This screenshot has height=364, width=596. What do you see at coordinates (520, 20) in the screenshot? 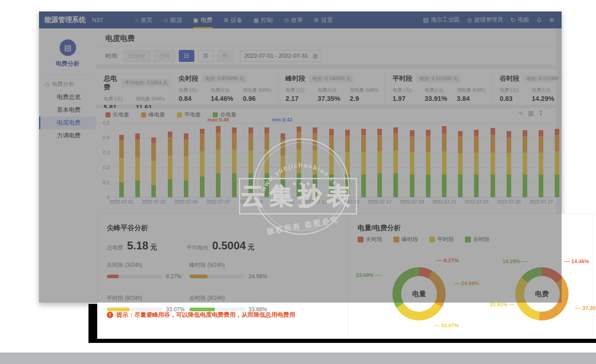
I see `nav-right-item-3: ↻电能` at bounding box center [520, 20].